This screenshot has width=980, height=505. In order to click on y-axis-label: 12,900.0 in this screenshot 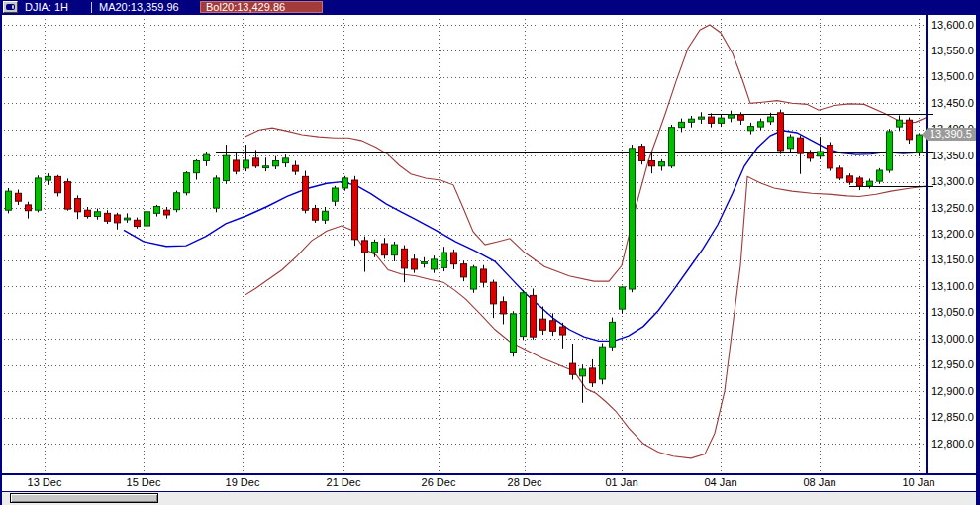, I will do `click(952, 391)`.